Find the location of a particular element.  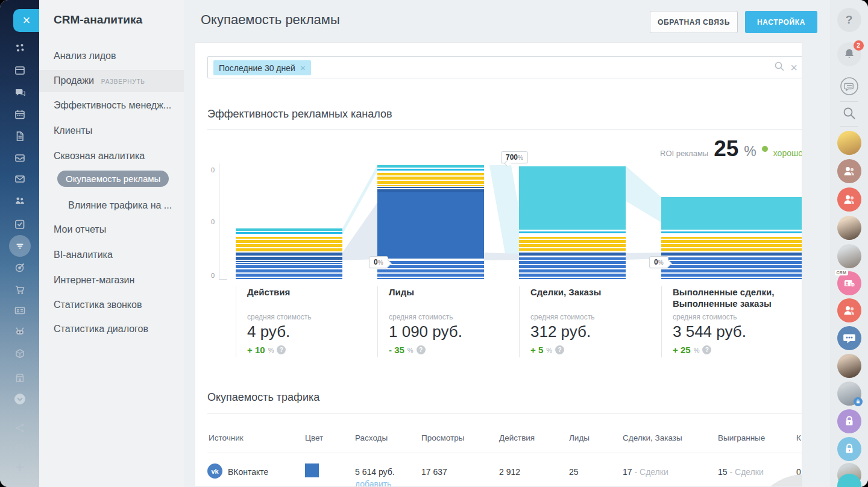

filter-chip-close-icon: × is located at coordinates (303, 68).